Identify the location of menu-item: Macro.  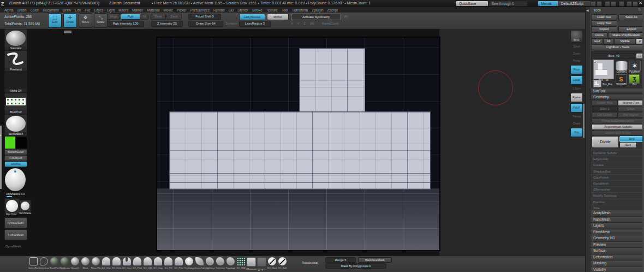
(123, 10).